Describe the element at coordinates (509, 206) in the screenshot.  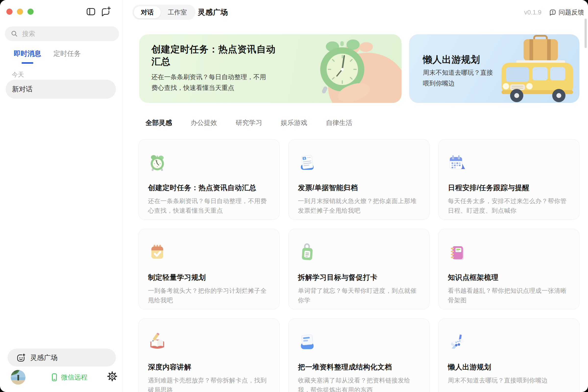
I see `card-desc: 每天任务太多，安排不过来怎么办？帮你管日程、盯进度、到点喊你` at that location.